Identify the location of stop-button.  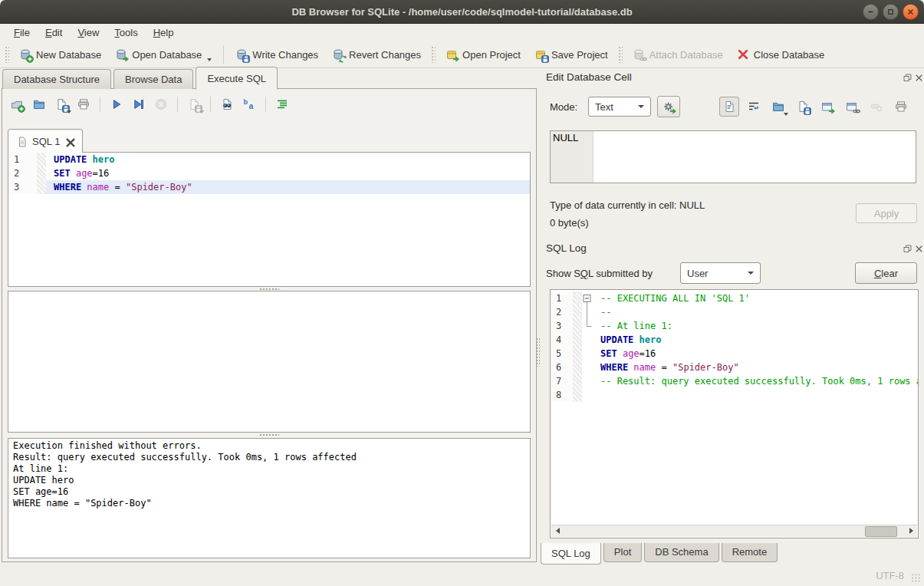
(161, 104).